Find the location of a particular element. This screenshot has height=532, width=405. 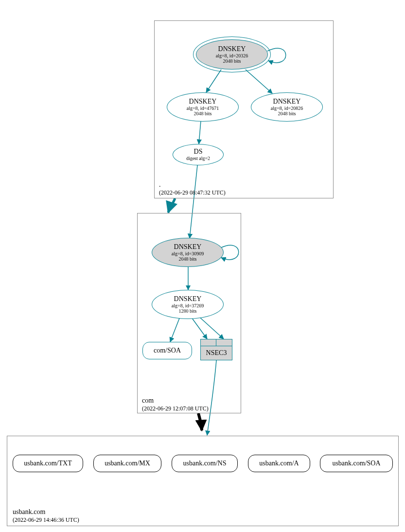

node-com-ksk: DNSKEY alg=8, id=30909 2048 bits is located at coordinates (188, 252).